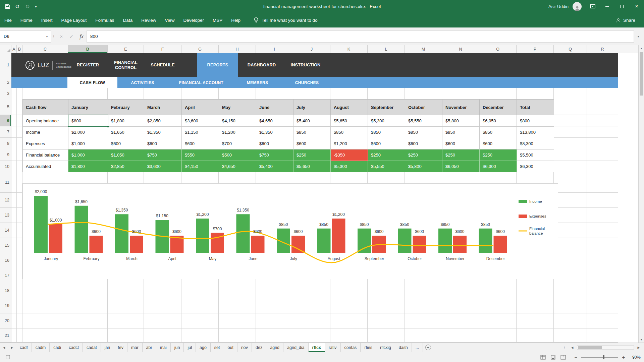  What do you see at coordinates (5, 336) in the screenshot?
I see `row-header-21: 21` at bounding box center [5, 336].